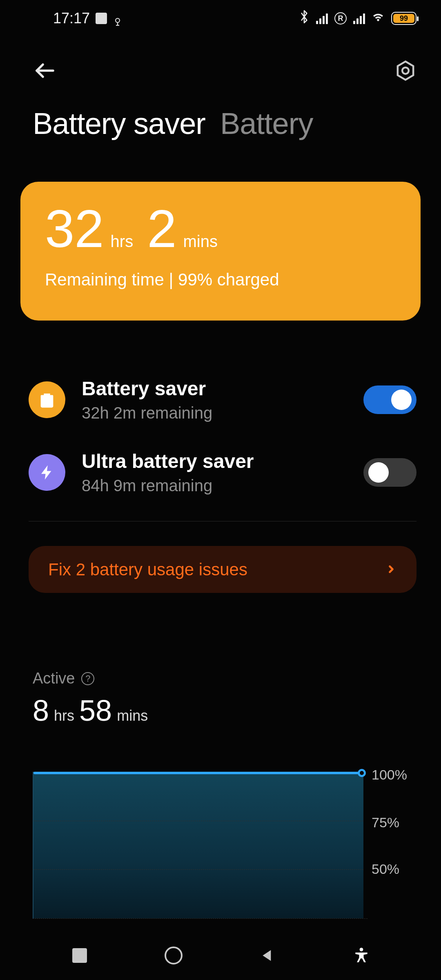 The width and height of the screenshot is (441, 980). I want to click on voice-icon, so click(118, 18).